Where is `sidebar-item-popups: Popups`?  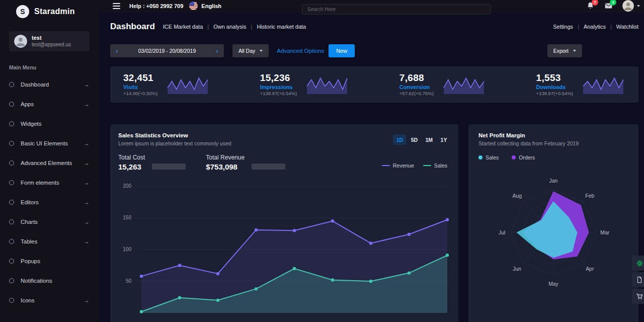
sidebar-item-popups: Popups is located at coordinates (49, 261).